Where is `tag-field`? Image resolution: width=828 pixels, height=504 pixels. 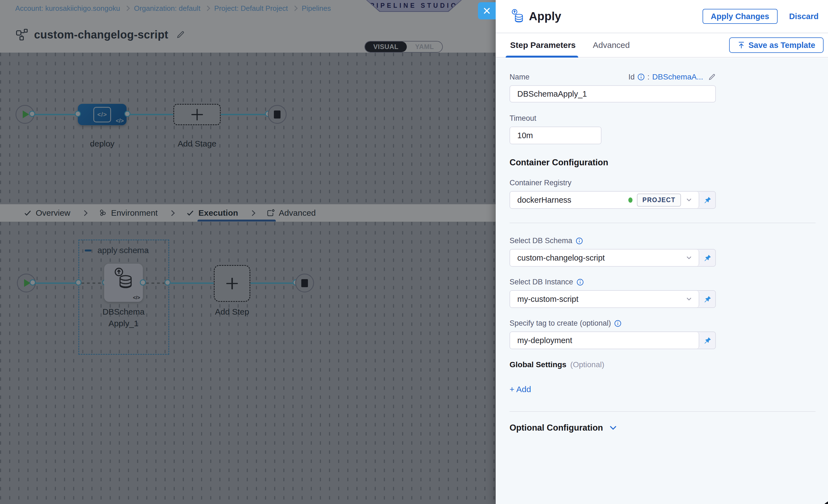
tag-field is located at coordinates (613, 340).